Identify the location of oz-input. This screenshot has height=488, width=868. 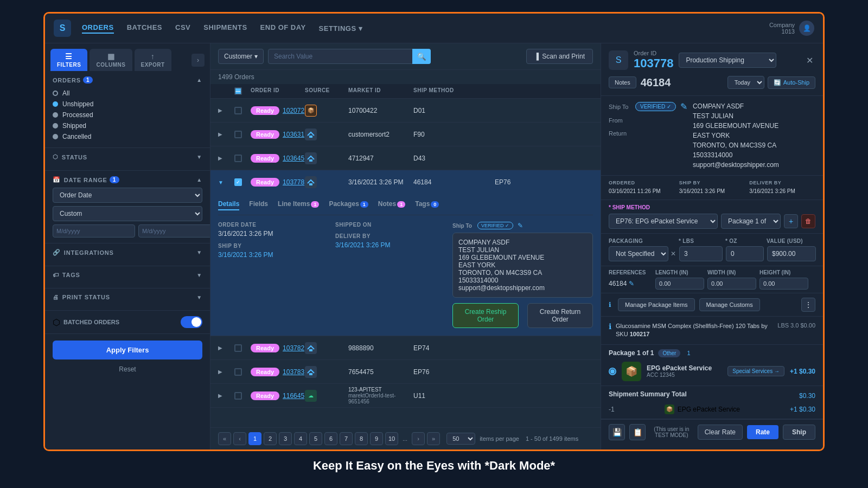
(745, 254).